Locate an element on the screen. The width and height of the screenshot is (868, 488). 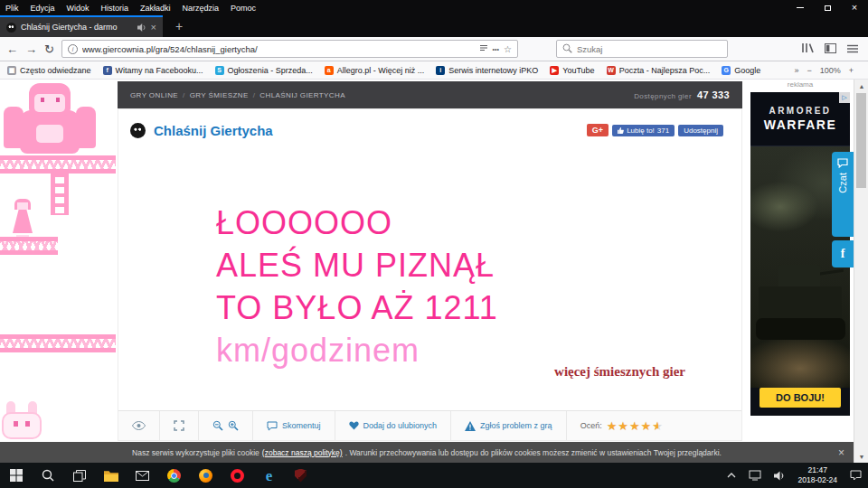
back-button: ← is located at coordinates (13, 49).